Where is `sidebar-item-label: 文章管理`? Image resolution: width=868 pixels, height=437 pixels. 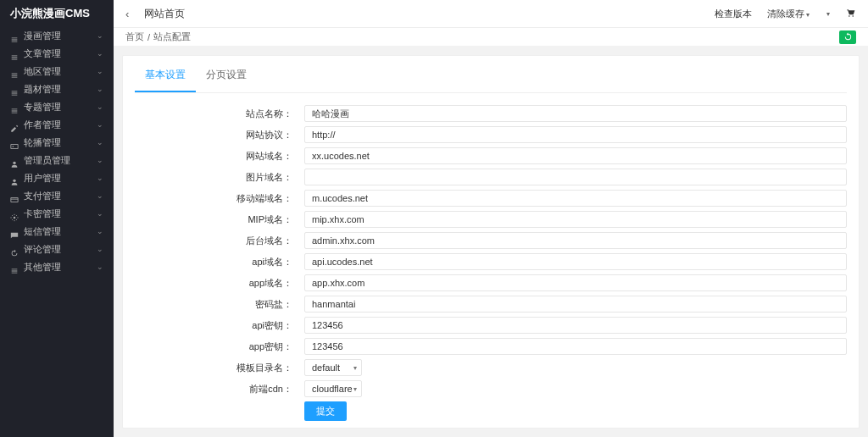
sidebar-item-label: 文章管理 is located at coordinates (42, 54).